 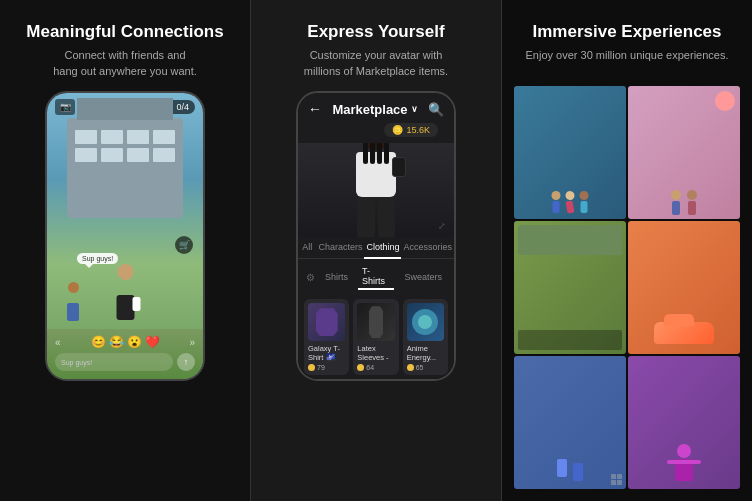 I want to click on panel-3-subtitle: Enjoy over 30 million unique experiences…, so click(x=626, y=56).